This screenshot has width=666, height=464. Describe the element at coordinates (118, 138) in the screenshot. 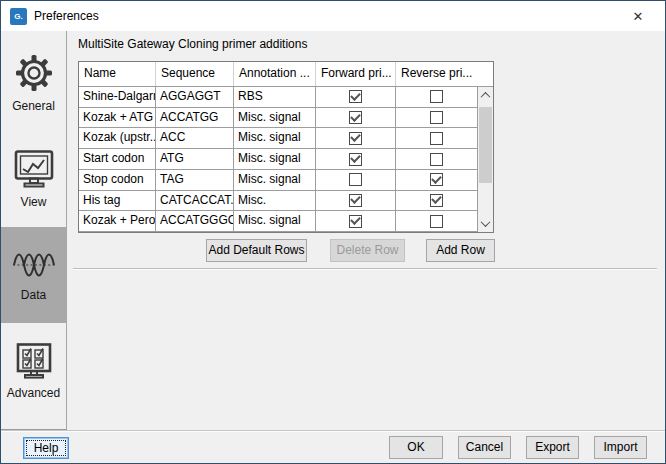

I see `name-cell: Kozak (upstr...` at that location.